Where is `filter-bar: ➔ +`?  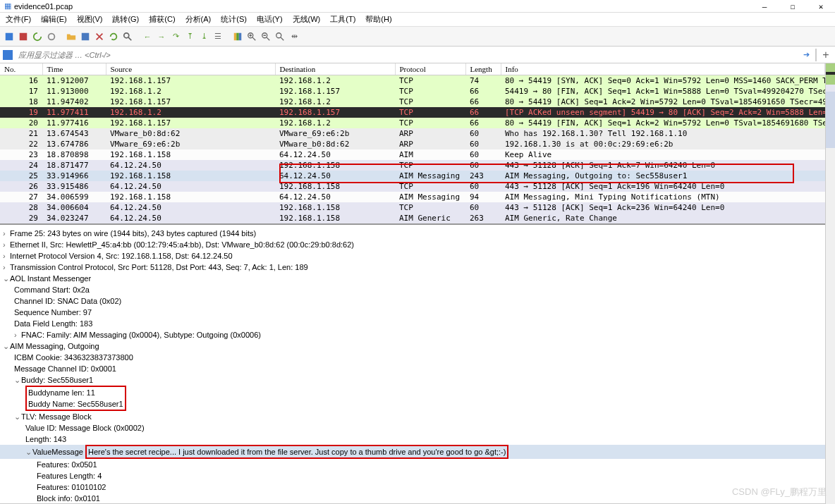 filter-bar: ➔ + is located at coordinates (418, 55).